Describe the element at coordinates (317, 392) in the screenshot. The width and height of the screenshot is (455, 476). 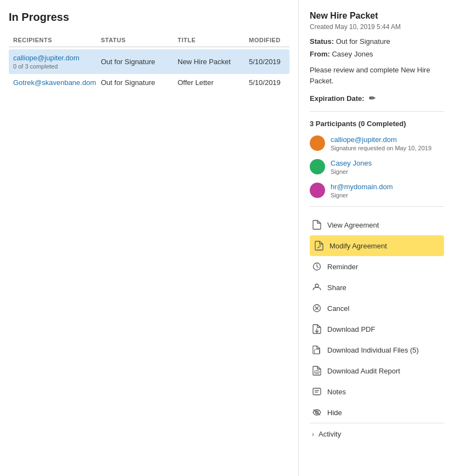
I see `notes-icon` at that location.